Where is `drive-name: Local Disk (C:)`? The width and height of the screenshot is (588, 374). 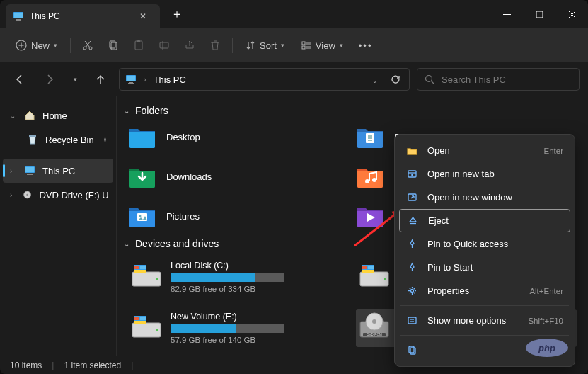 drive-name: Local Disk (C:) is located at coordinates (258, 266).